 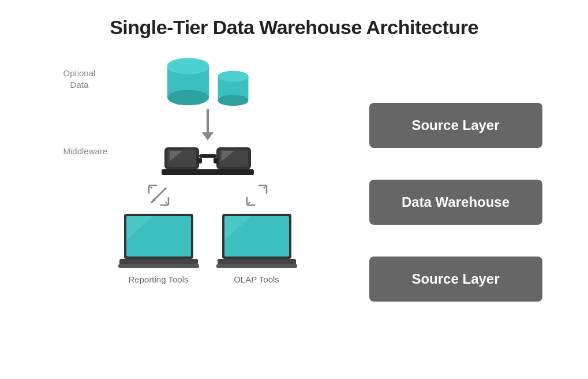 I want to click on page-title: Single-Tier Data Warehouse Architecture, so click(x=294, y=22).